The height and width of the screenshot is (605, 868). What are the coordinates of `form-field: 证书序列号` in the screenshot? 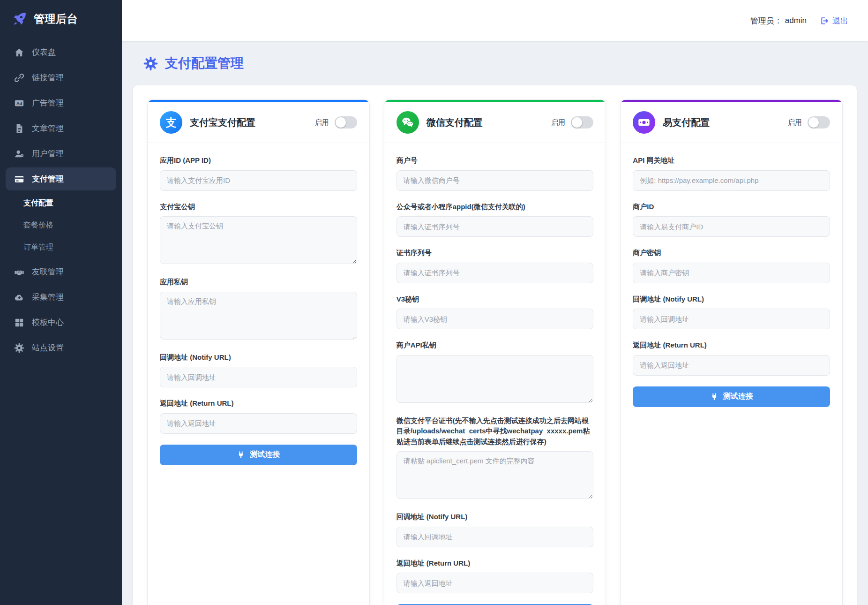 It's located at (495, 265).